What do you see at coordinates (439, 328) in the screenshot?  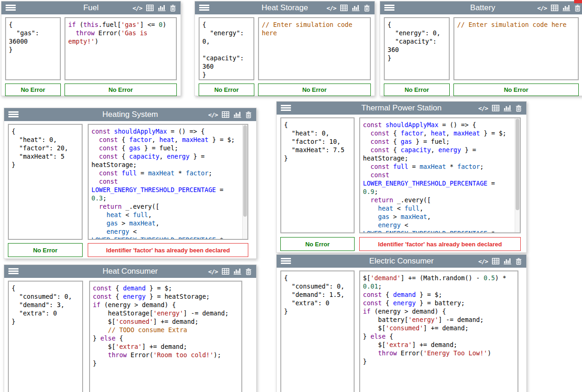 I see `code-line: $['consumed'] += demand;` at bounding box center [439, 328].